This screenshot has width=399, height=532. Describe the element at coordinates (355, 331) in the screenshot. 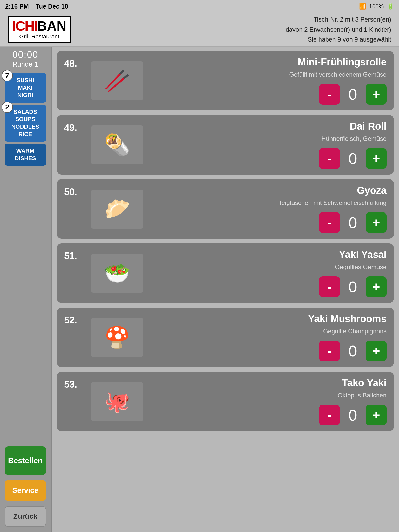

I see `menu-description: Gegrillte Champignons` at that location.